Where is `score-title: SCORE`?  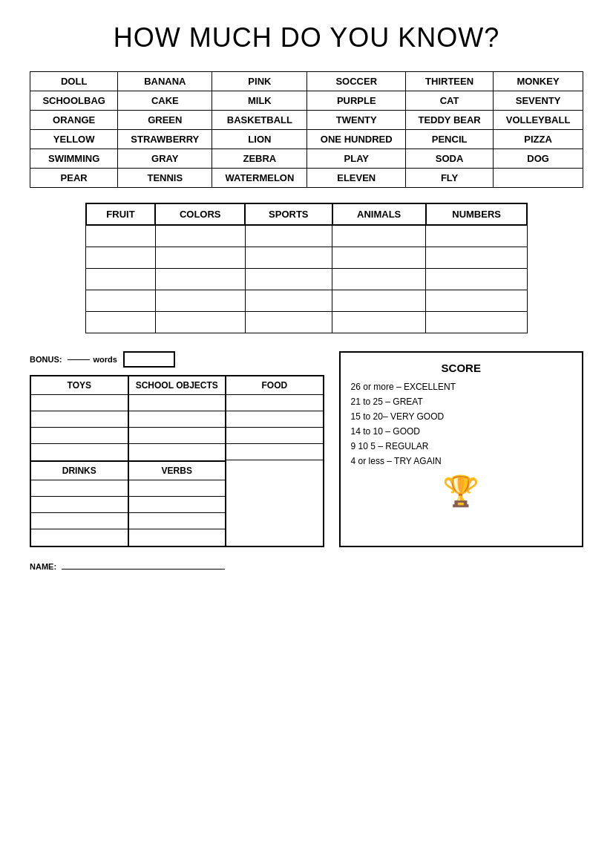
score-title: SCORE is located at coordinates (462, 368).